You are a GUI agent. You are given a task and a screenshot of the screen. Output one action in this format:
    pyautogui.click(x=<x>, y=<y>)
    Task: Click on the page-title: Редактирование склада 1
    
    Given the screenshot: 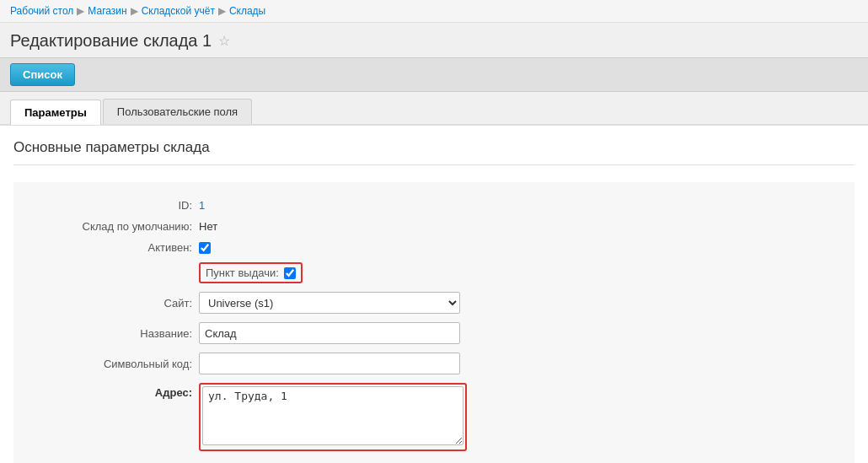 What is the action you would take?
    pyautogui.click(x=111, y=40)
    